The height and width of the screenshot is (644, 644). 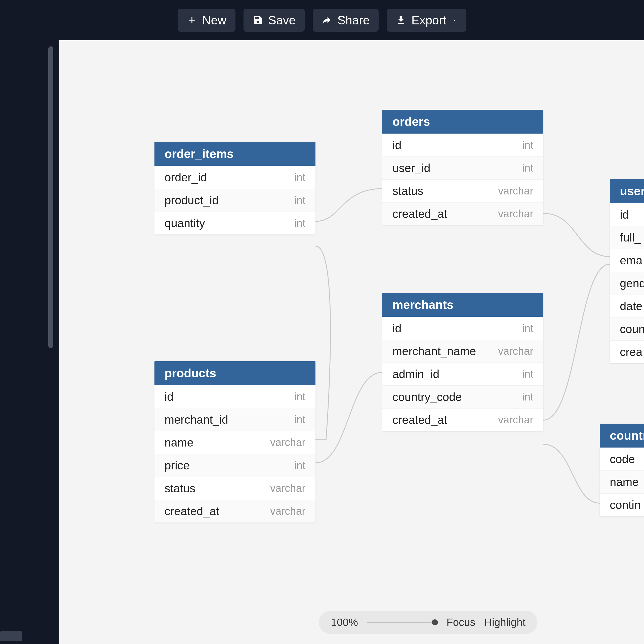 I want to click on table-row: merchant_idint, so click(x=235, y=419).